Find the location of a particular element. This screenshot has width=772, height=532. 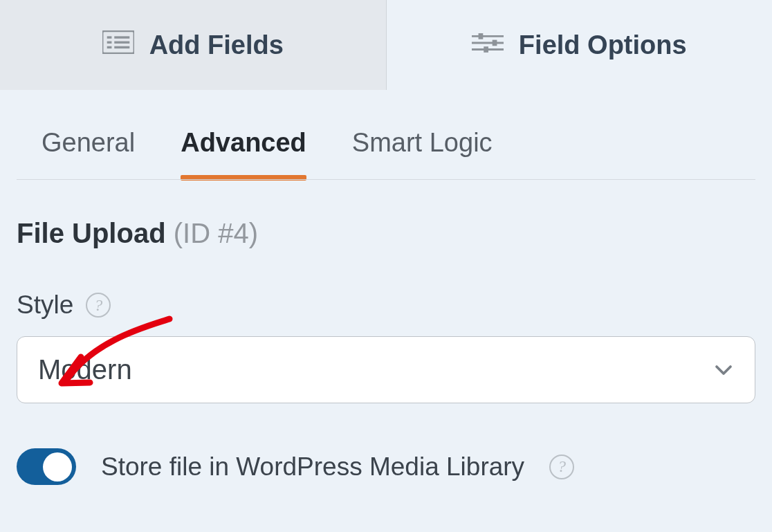

style-label: Style is located at coordinates (45, 305).